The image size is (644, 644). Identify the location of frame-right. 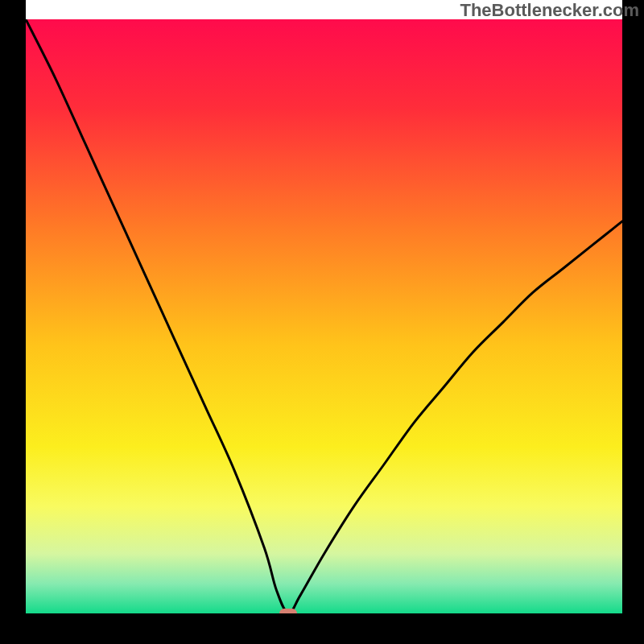
(633, 322).